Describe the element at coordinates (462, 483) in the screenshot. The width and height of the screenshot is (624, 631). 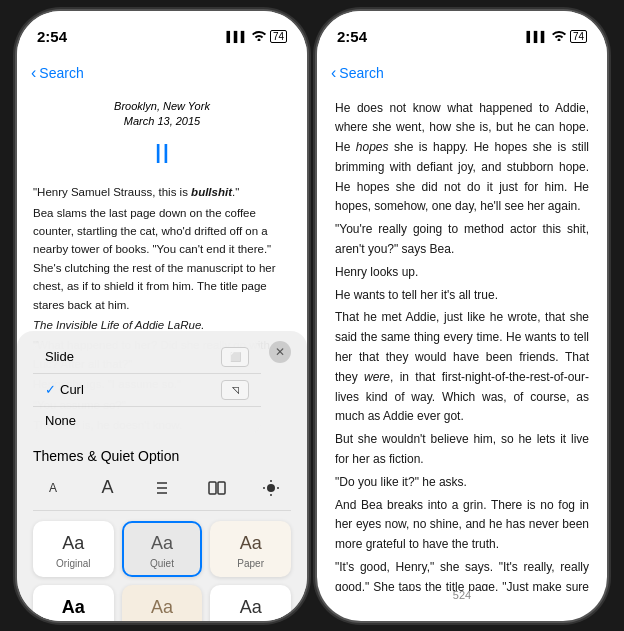
I see `reading-para-7: "Do you like it?" he asks.` at that location.